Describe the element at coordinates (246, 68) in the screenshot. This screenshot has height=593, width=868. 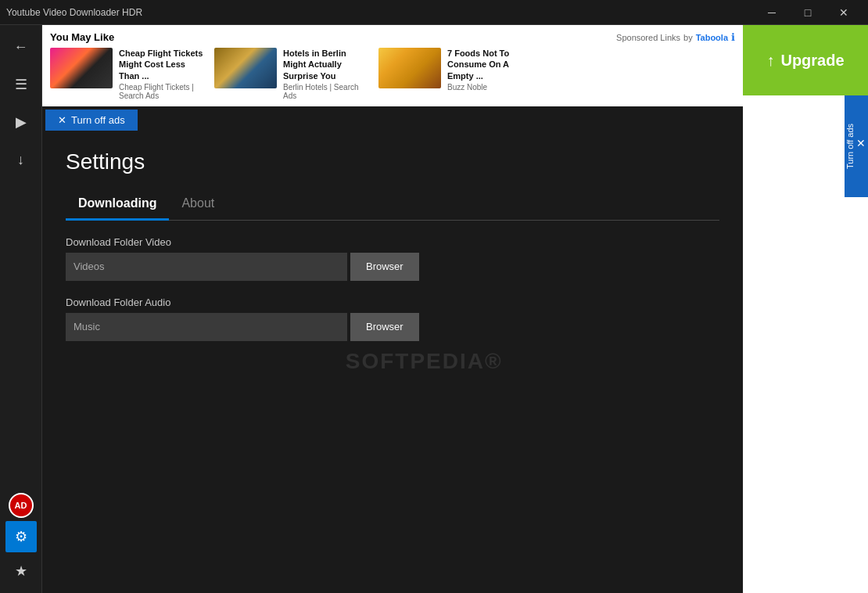
I see `ad-thumb-hotels` at that location.